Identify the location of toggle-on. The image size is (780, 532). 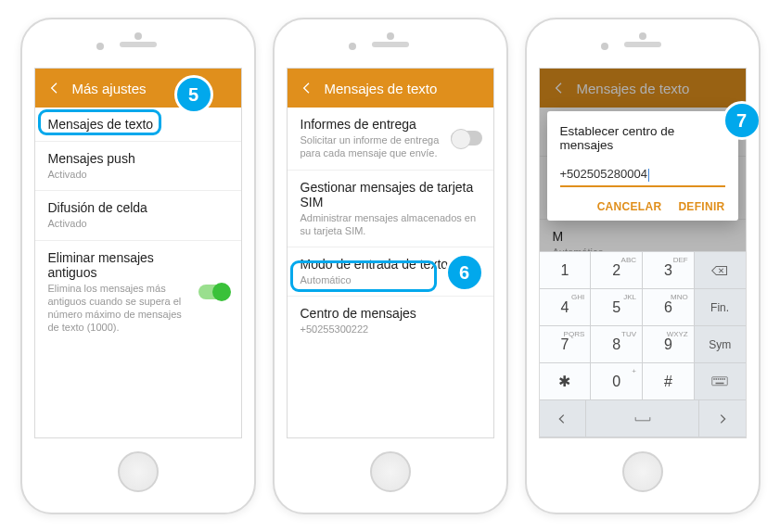
(214, 292).